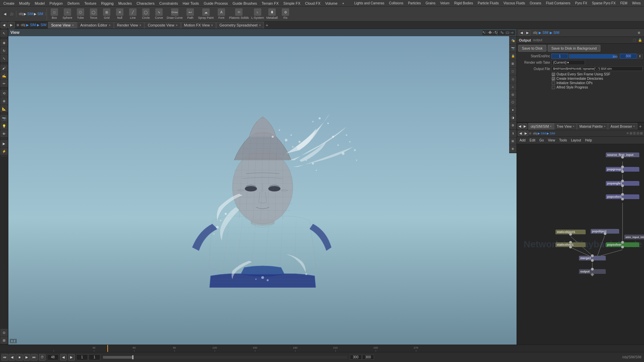 This screenshot has height=362, width=644. What do you see at coordinates (270, 3) in the screenshot?
I see `menu-terrain-fx: Terrain FX` at bounding box center [270, 3].